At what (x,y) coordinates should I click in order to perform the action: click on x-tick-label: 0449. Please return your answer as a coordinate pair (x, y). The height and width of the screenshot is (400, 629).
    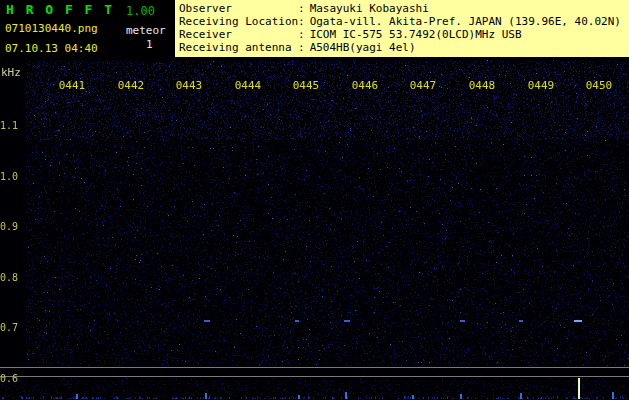
    Looking at the image, I should click on (541, 86).